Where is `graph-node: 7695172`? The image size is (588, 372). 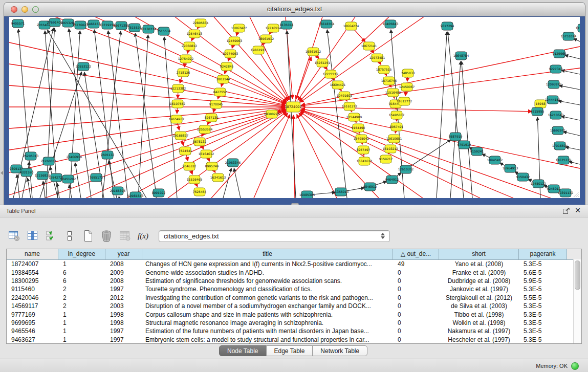 graph-node: 7695172 is located at coordinates (96, 178).